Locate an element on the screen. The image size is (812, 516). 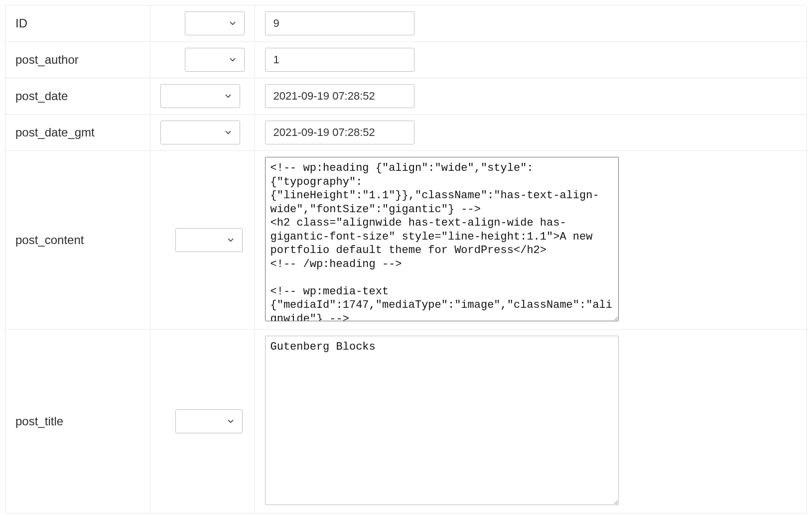
table-row: ID is located at coordinates (406, 24).